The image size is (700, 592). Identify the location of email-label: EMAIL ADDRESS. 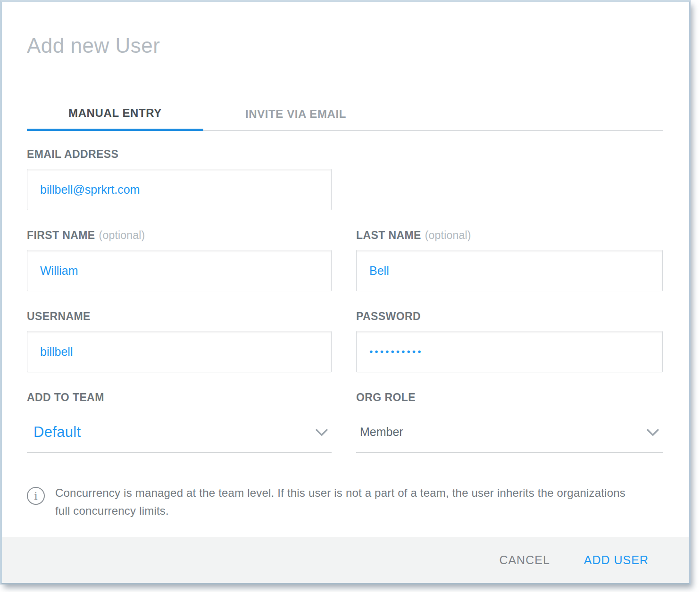
(345, 155).